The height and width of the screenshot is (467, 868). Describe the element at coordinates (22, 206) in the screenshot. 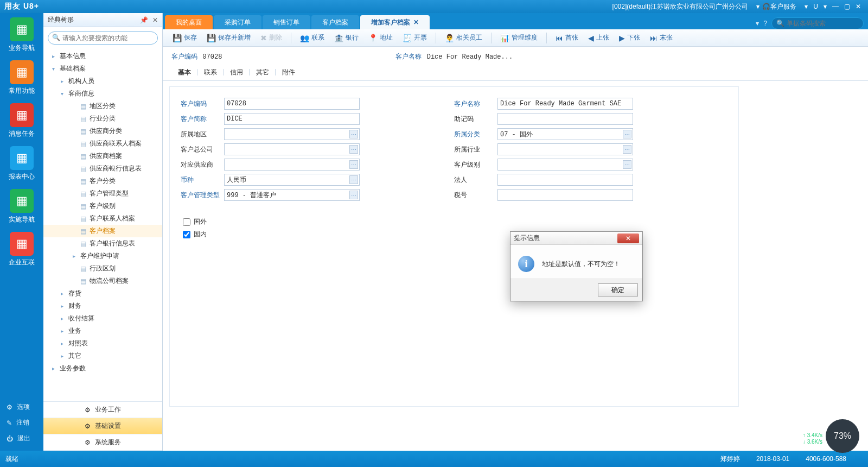

I see `rail-item: ▦实施导航` at that location.